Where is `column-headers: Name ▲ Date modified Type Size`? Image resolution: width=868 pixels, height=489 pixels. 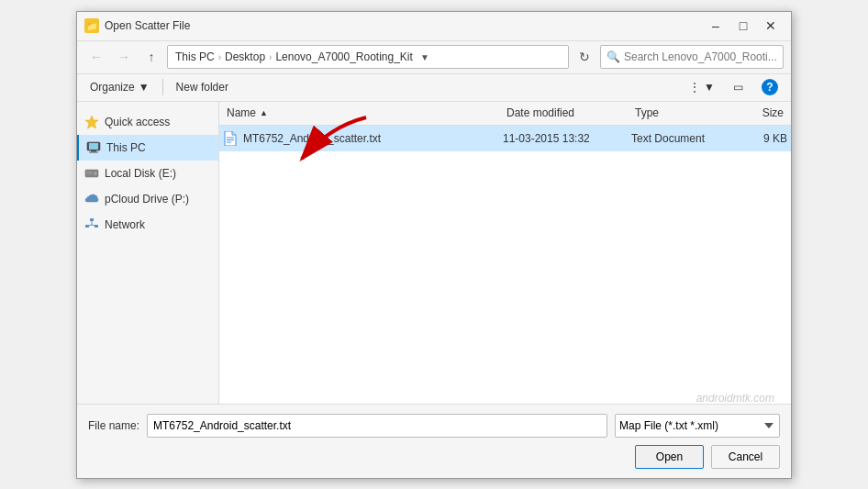 column-headers: Name ▲ Date modified Type Size is located at coordinates (505, 114).